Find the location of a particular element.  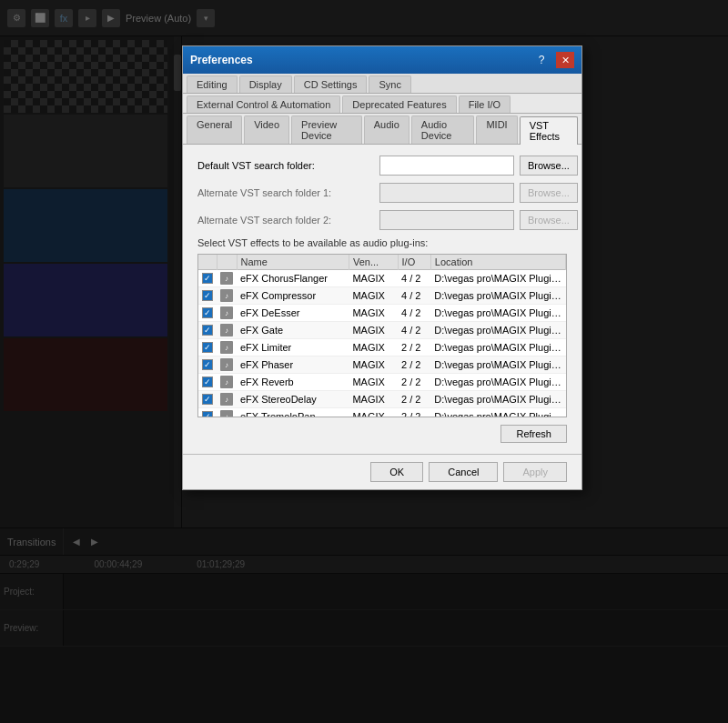

apply-button: Apply is located at coordinates (535, 472).